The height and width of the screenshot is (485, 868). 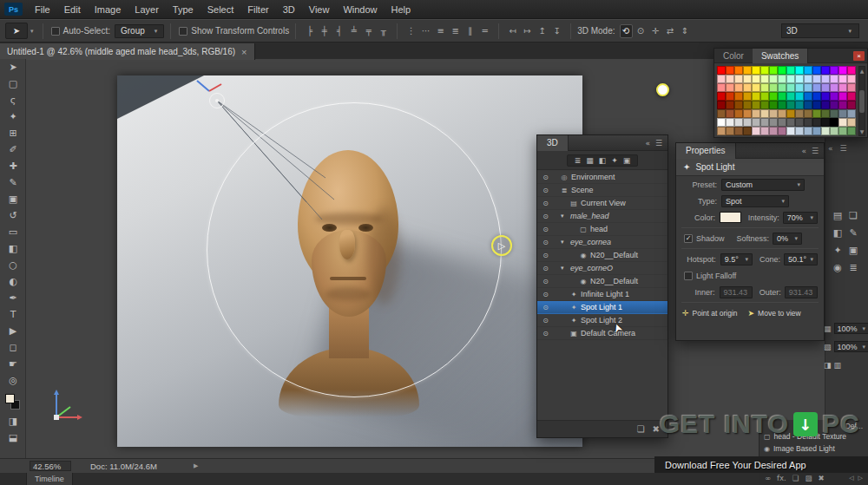 I want to click on menu-layer: Layer, so click(x=147, y=10).